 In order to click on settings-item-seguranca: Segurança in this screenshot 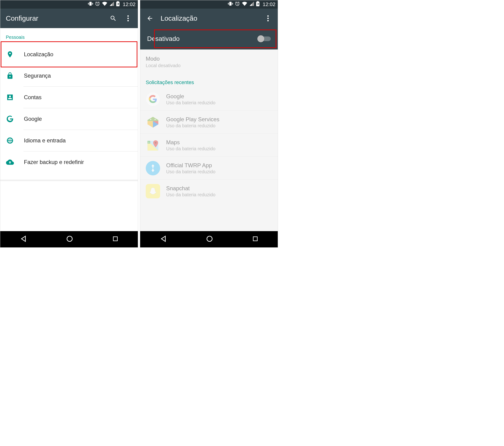, I will do `click(69, 76)`.